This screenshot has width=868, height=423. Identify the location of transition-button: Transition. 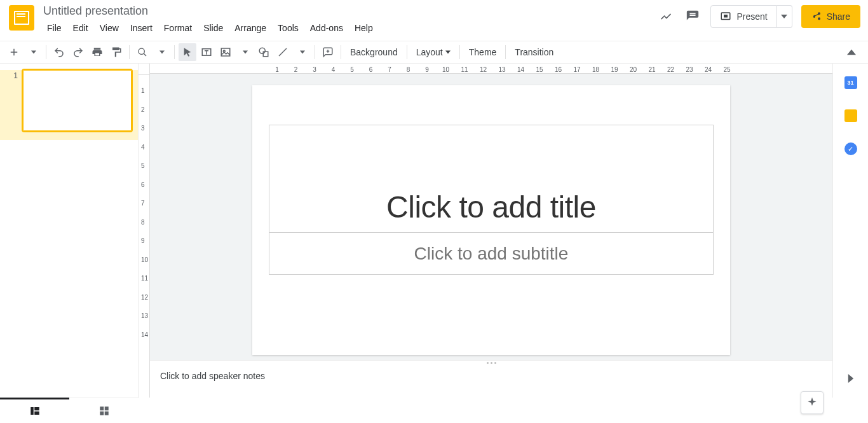
(534, 52).